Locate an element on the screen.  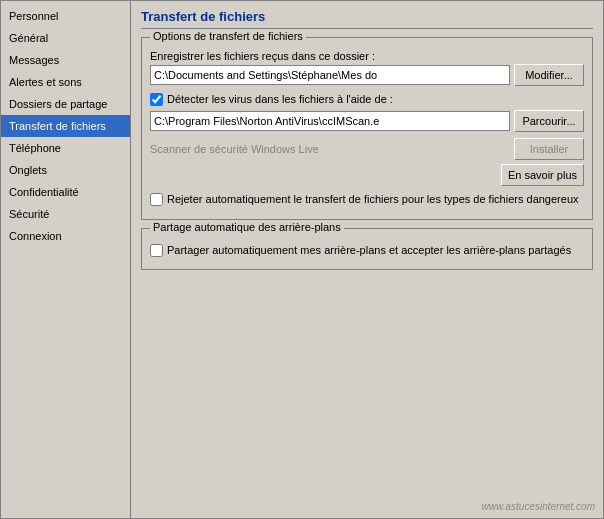
sidebar-item-general: Général is located at coordinates (66, 38).